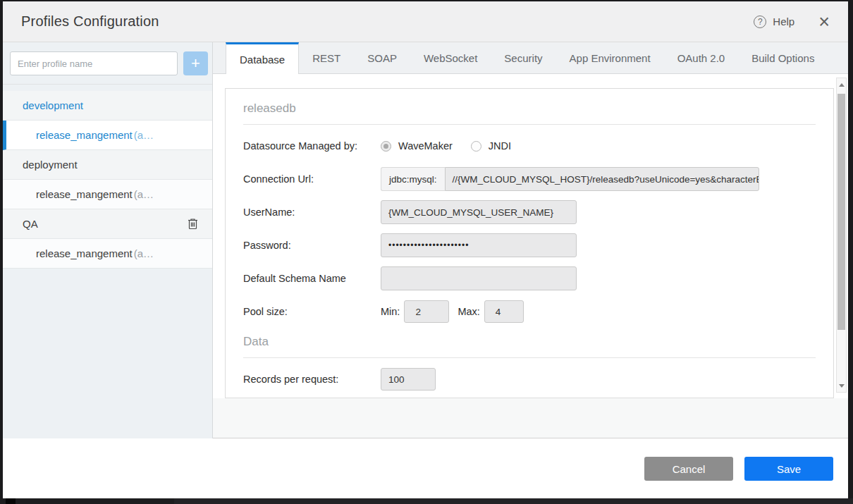 Image resolution: width=853 pixels, height=504 pixels. What do you see at coordinates (529, 109) in the screenshot?
I see `section-title-releasedb: releasedb` at bounding box center [529, 109].